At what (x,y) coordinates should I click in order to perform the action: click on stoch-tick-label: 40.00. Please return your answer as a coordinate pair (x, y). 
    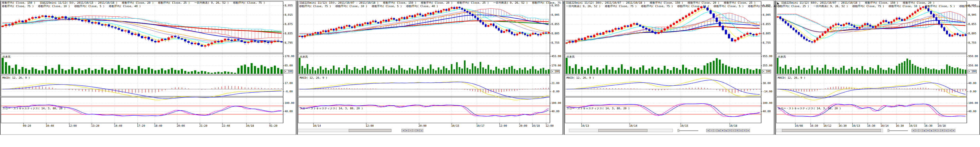
    Looking at the image, I should click on (767, 111).